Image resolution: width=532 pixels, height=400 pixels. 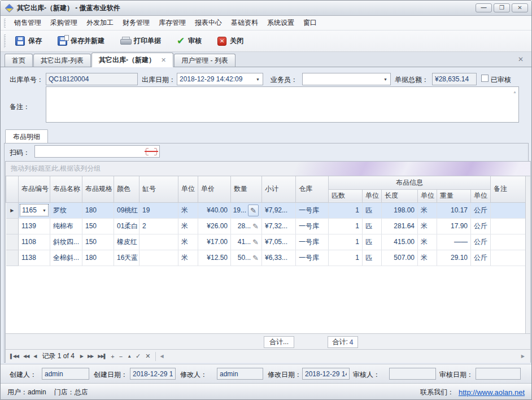 What do you see at coordinates (90, 356) in the screenshot?
I see `nav-next-page-icon: ▶▶` at bounding box center [90, 356].